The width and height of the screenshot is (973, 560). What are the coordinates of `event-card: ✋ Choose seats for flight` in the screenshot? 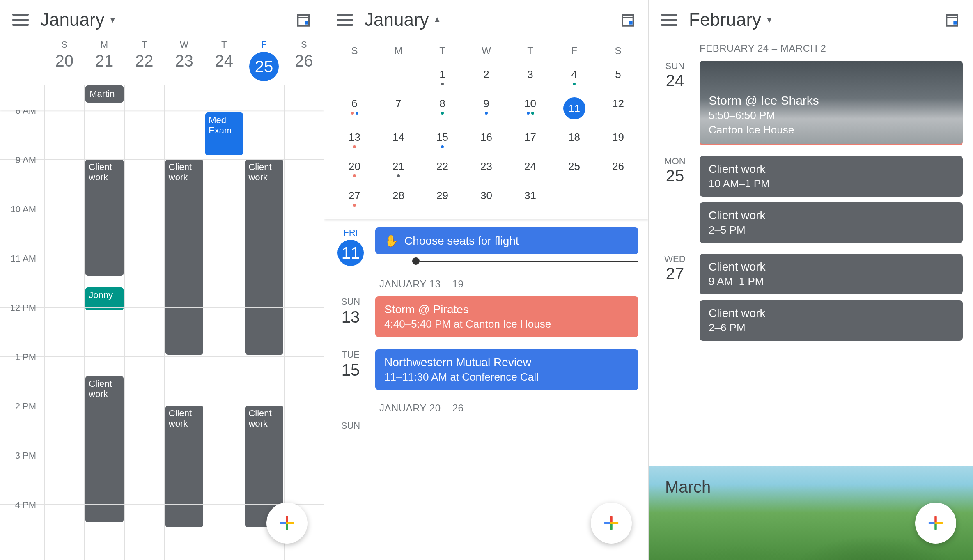 It's located at (507, 241).